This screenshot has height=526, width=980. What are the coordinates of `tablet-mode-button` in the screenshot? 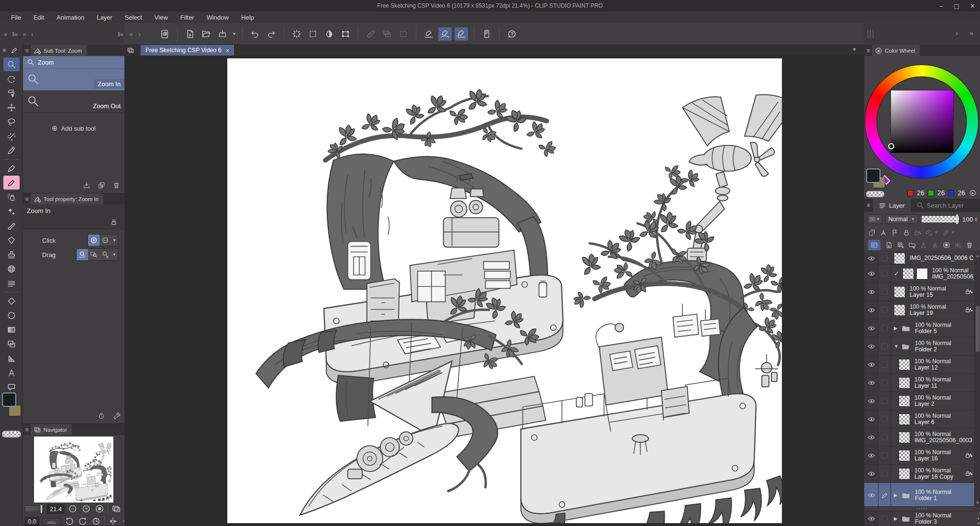 It's located at (487, 34).